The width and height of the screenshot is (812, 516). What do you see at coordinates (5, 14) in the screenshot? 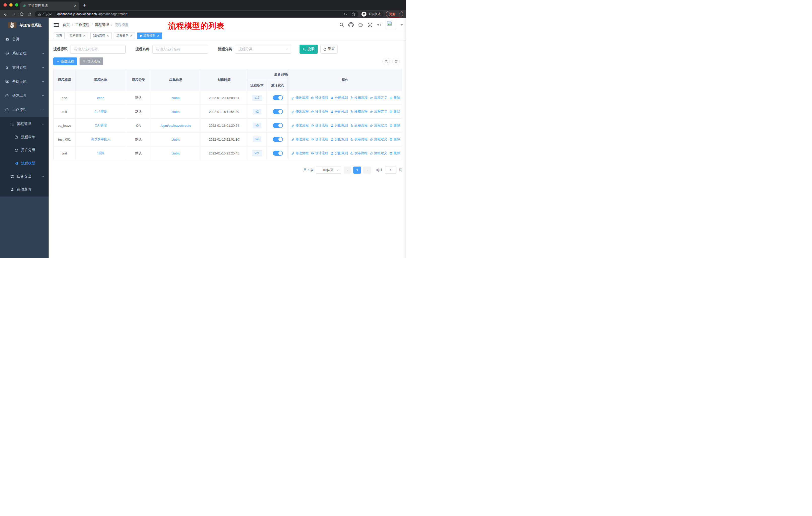
I see `back-button` at bounding box center [5, 14].